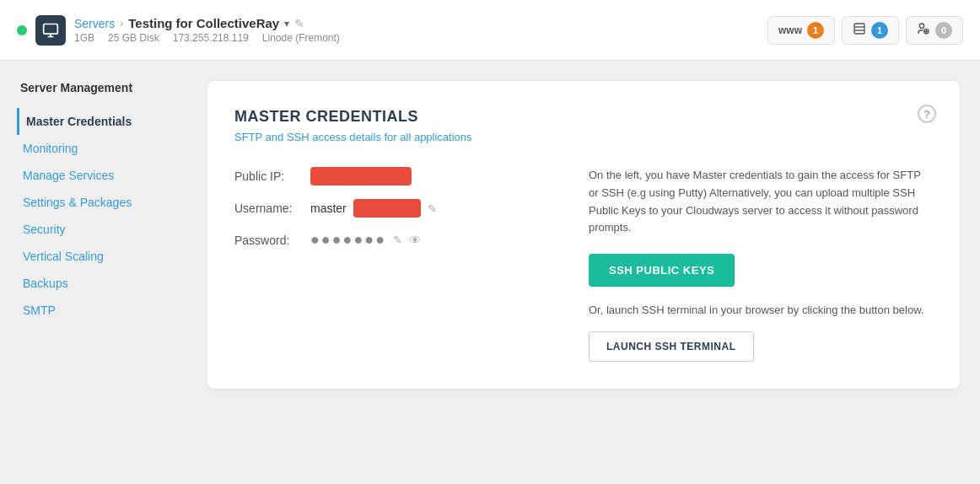  I want to click on public-ip-label: Public IP:, so click(272, 176).